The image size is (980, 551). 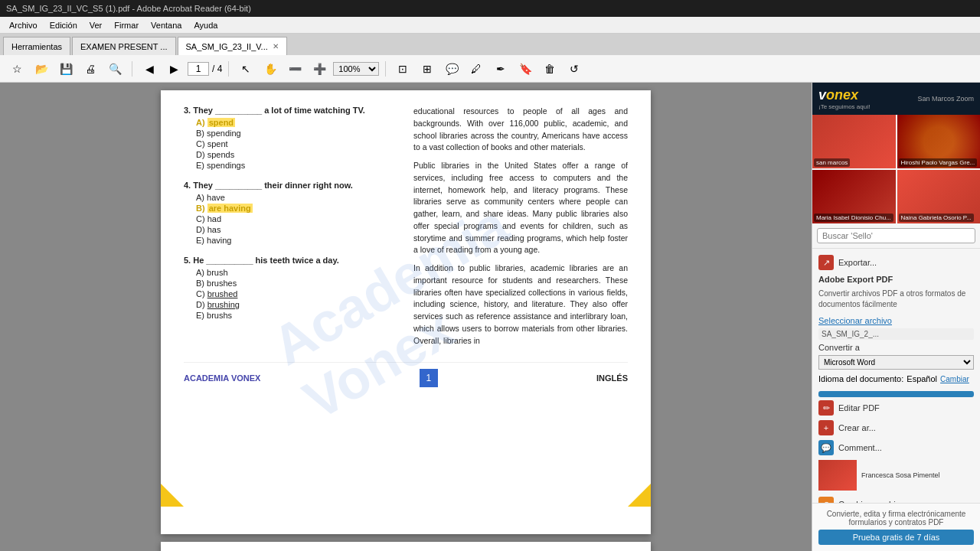 What do you see at coordinates (295, 69) in the screenshot?
I see `zoom-out-btn: ➖` at bounding box center [295, 69].